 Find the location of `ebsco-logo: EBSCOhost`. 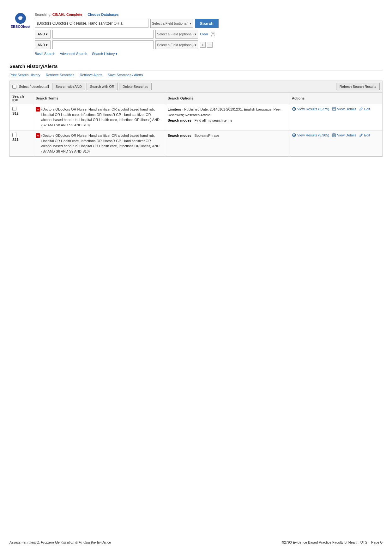

ebsco-logo: EBSCOhost is located at coordinates (21, 21).